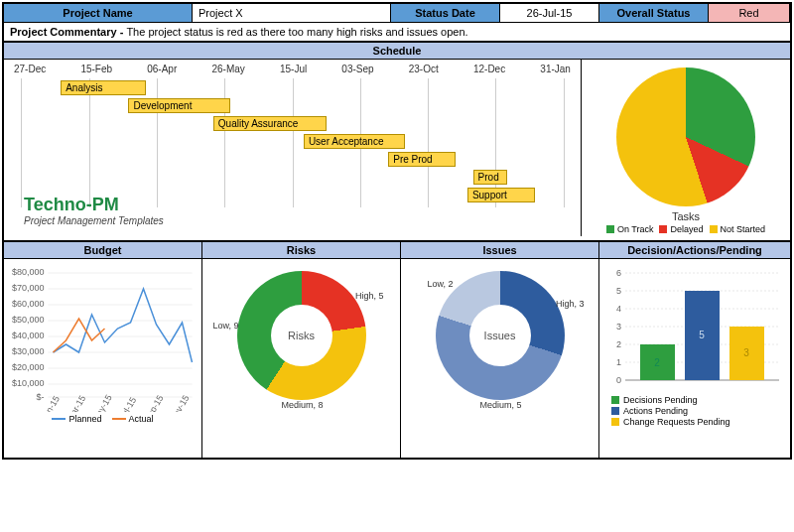 This screenshot has width=794, height=532. Describe the element at coordinates (500, 335) in the screenshot. I see `issues-center: Issues` at that location.